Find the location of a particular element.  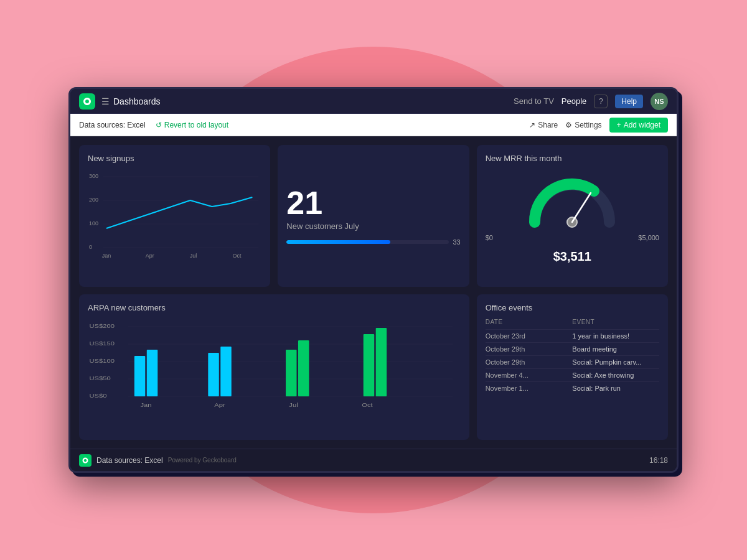

revert-layout-link: ↺ Revert to old layout is located at coordinates (192, 125).